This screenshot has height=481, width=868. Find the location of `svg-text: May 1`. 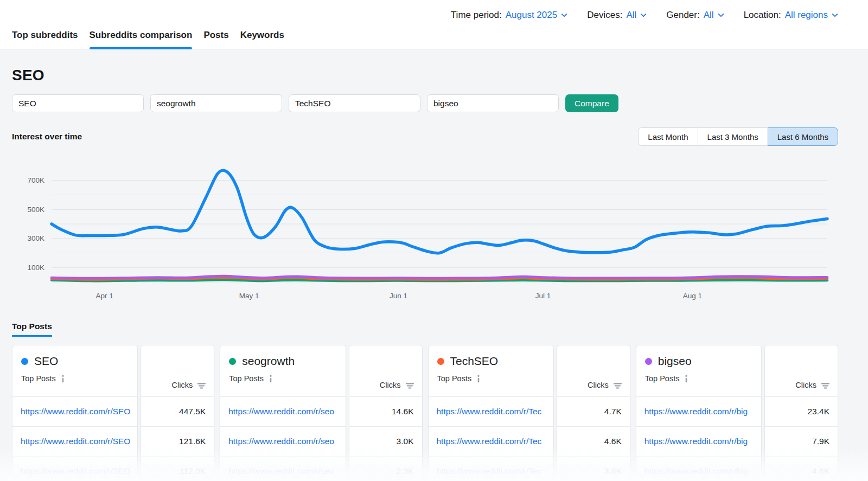

svg-text: May 1 is located at coordinates (250, 296).